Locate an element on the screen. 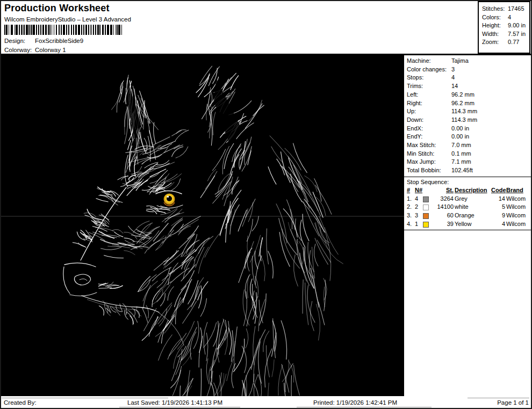 The height and width of the screenshot is (409, 532). stop-cell: 1 is located at coordinates (418, 224).